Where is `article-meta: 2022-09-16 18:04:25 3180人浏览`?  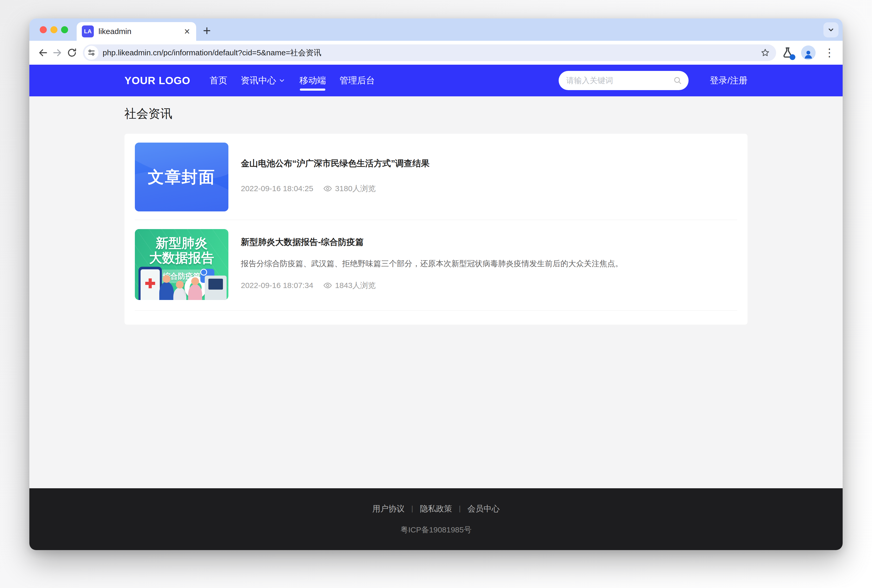 article-meta: 2022-09-16 18:04:25 3180人浏览 is located at coordinates (489, 189).